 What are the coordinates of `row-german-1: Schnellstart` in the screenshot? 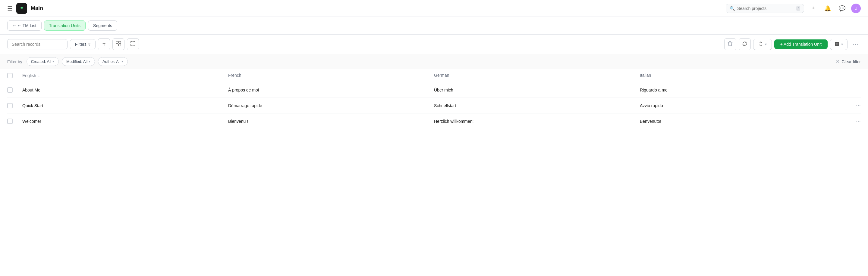 It's located at (537, 106).